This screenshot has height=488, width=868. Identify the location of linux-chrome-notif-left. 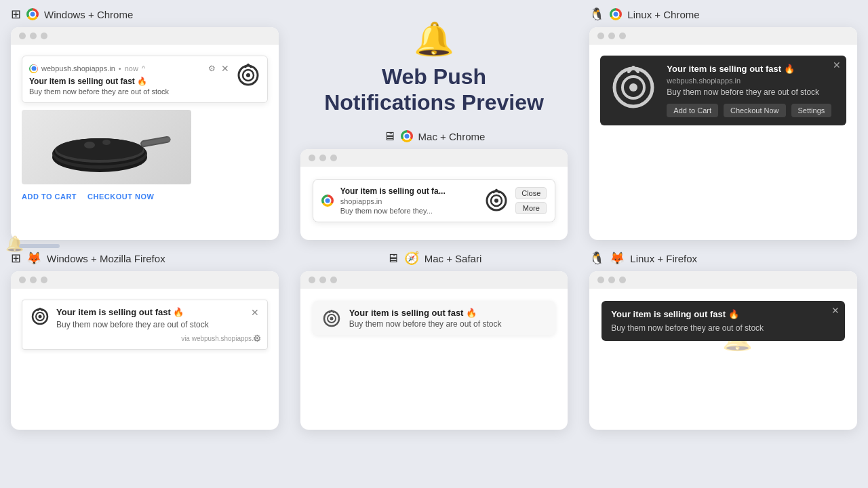
(633, 91).